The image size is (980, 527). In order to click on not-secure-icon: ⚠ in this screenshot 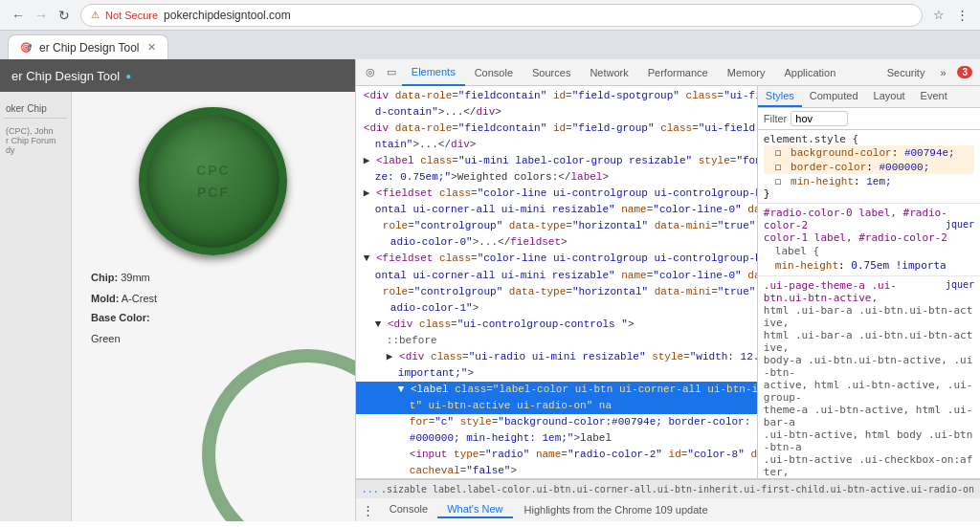, I will do `click(96, 15)`.